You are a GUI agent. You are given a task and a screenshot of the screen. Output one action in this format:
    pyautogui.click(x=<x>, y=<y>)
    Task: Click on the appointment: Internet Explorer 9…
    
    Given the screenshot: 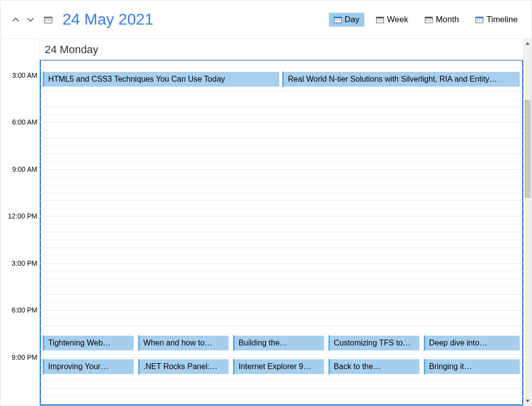 What is the action you would take?
    pyautogui.click(x=279, y=367)
    